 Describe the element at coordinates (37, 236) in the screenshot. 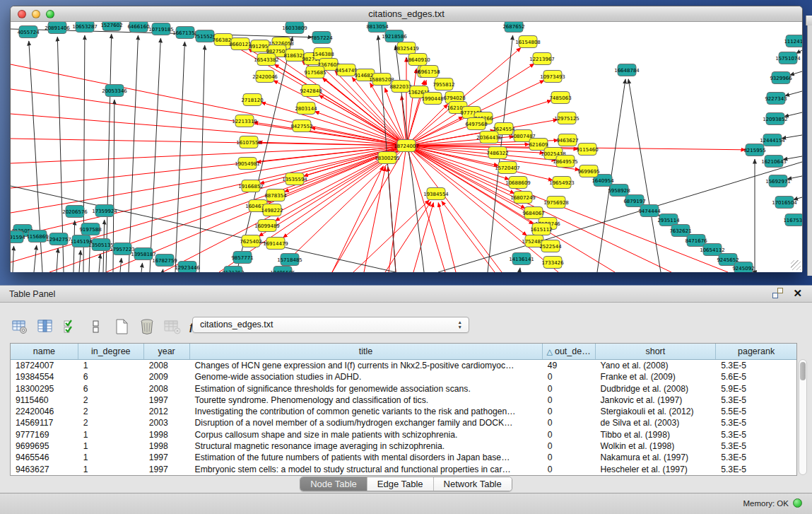

I see `graph-node: 1156869` at that location.